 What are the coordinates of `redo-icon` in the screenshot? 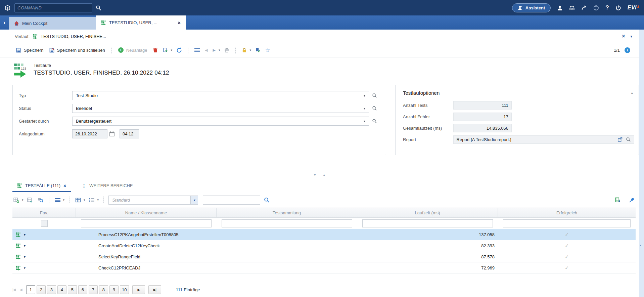 It's located at (584, 8).